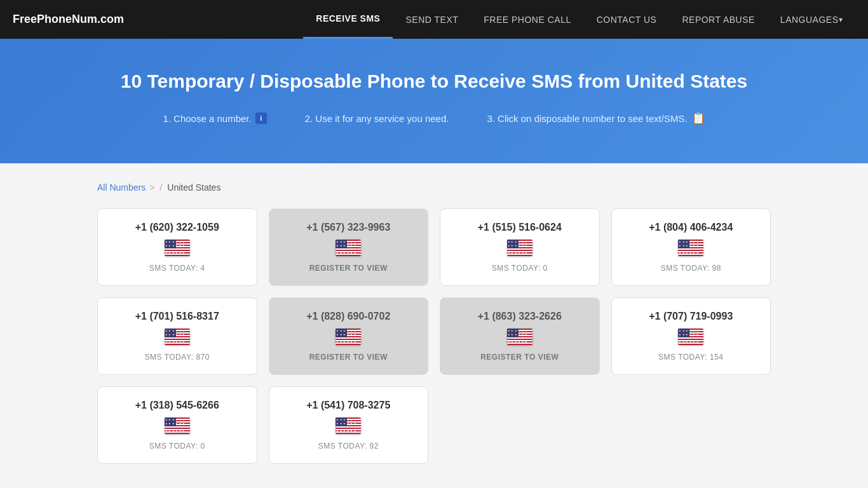 Image resolution: width=868 pixels, height=488 pixels. What do you see at coordinates (434, 187) in the screenshot?
I see `breadcrumb: All Numbers > / United States` at bounding box center [434, 187].